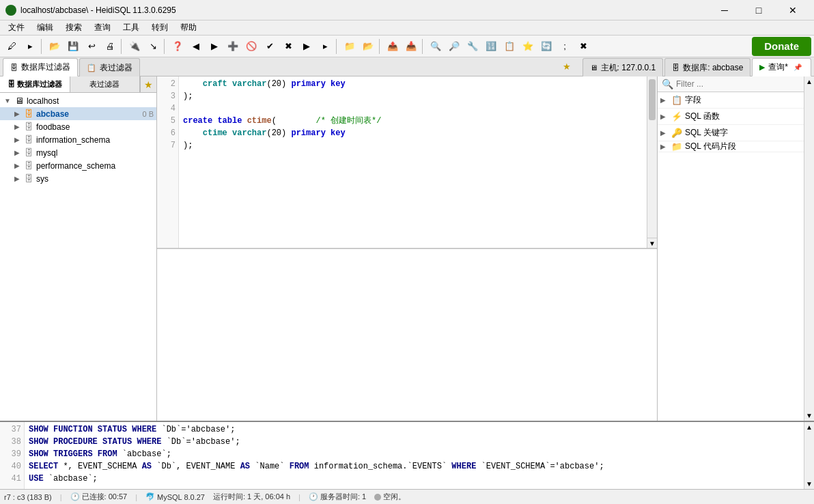 This screenshot has width=814, height=504. I want to click on tb-check: ✔, so click(270, 46).